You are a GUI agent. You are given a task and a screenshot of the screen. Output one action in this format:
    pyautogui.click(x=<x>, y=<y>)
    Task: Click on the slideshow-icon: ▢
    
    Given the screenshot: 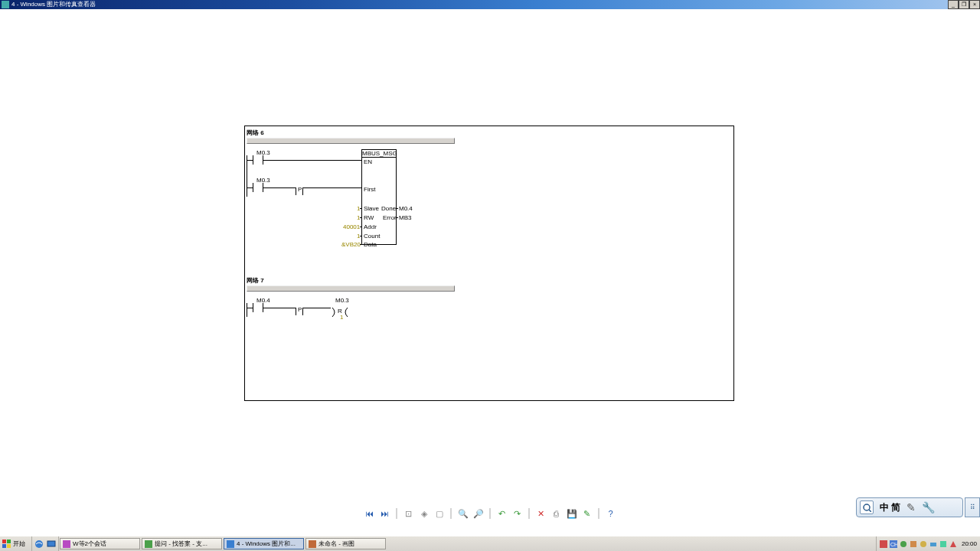 What is the action you would take?
    pyautogui.click(x=439, y=514)
    